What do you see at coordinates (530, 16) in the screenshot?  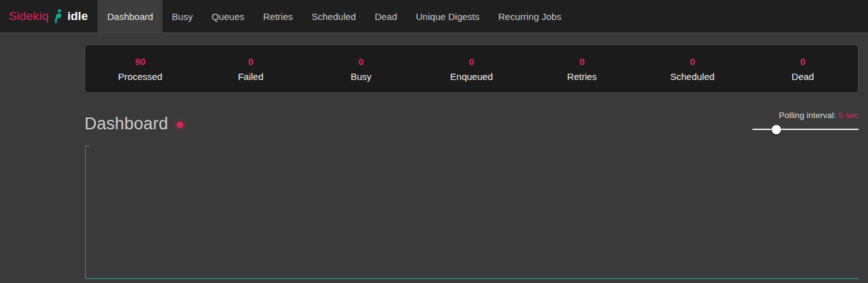 I see `nav-item-recurring-jobs: Recurring Jobs` at bounding box center [530, 16].